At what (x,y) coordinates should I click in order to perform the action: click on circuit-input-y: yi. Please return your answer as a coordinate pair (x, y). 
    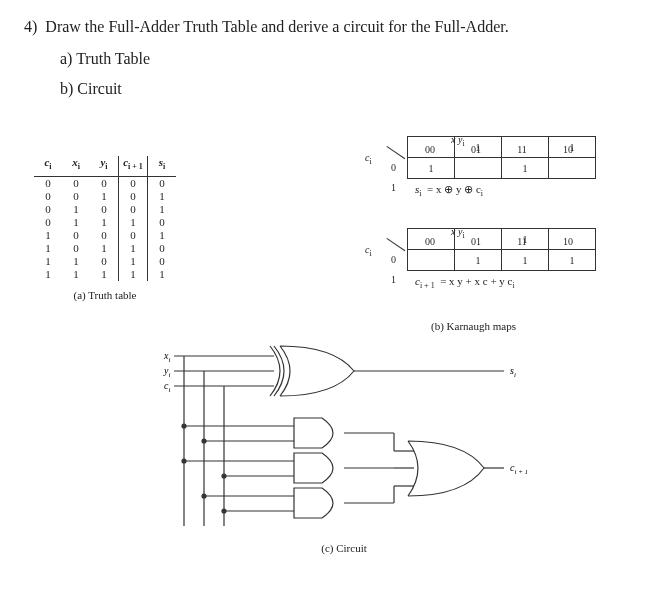
    Looking at the image, I should click on (166, 372).